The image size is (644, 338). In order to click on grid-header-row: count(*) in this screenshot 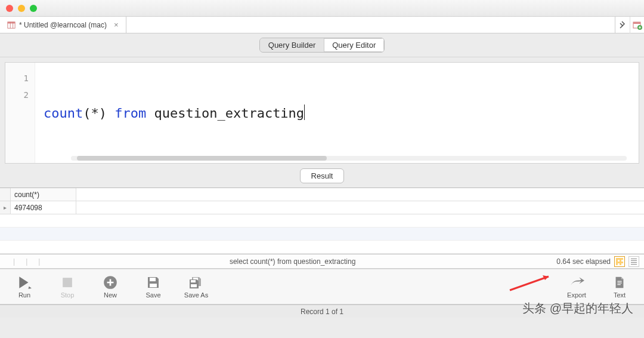, I will do `click(322, 195)`.